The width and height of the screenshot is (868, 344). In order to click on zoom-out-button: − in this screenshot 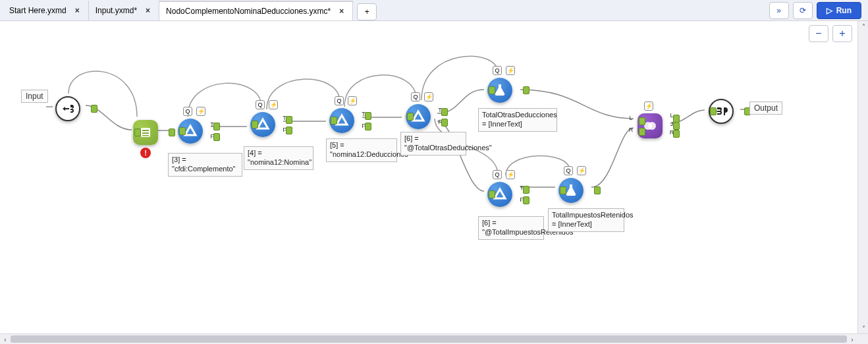, I will do `click(819, 34)`.